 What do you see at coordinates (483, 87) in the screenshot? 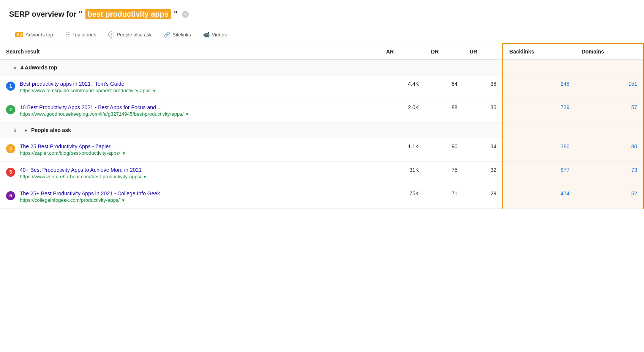
I see `result-ur: 38` at bounding box center [483, 87].